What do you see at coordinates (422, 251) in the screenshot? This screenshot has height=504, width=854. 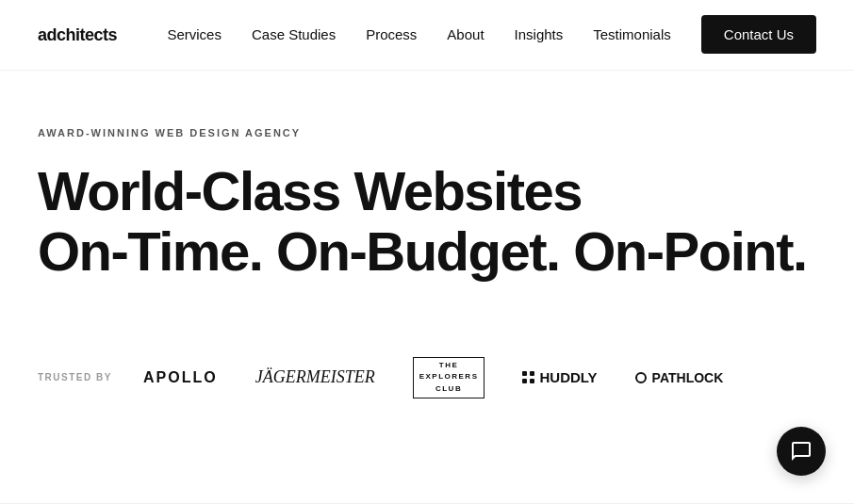 I see `hero-title-line2: On-Time. On-Budget. On-Point.` at bounding box center [422, 251].